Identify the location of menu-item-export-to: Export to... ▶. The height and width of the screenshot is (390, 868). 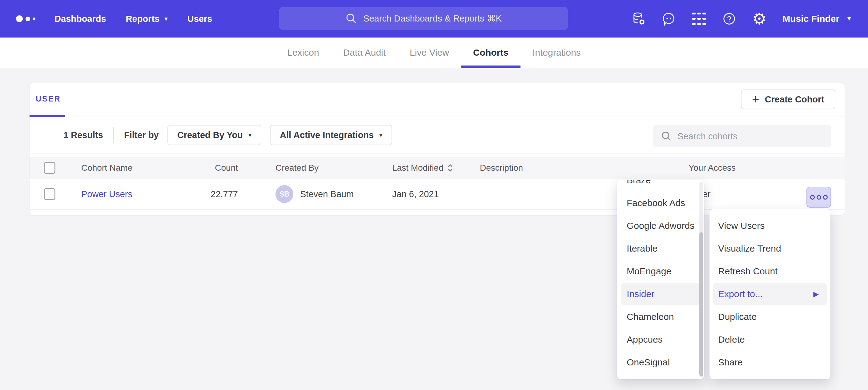
(770, 294).